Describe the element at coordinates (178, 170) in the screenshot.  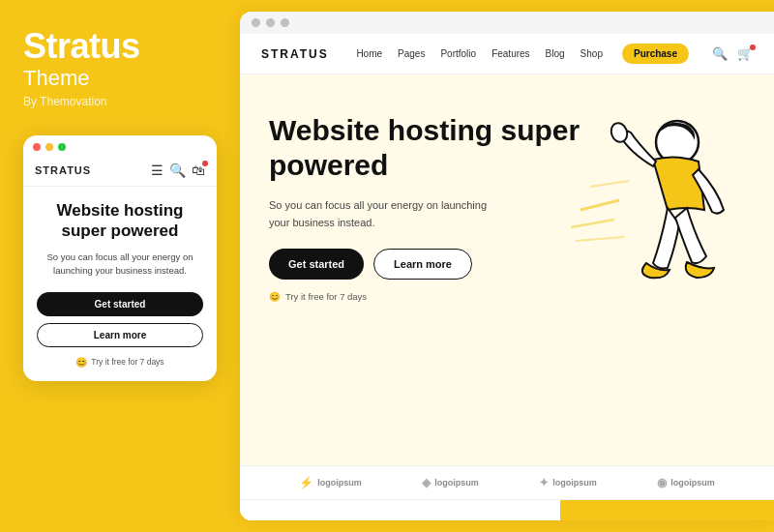
I see `mobile-nav-icons: ☰ 🔍 🛍` at that location.